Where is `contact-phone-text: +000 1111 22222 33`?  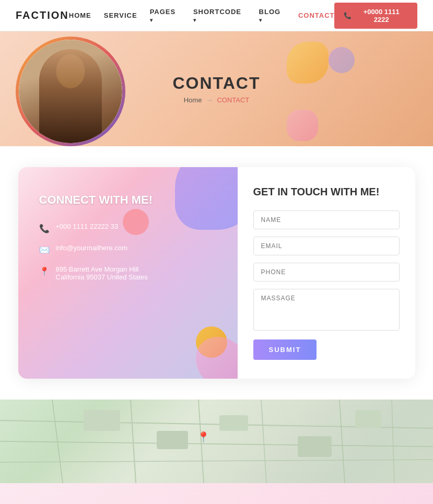 contact-phone-text: +000 1111 22222 33 is located at coordinates (87, 227).